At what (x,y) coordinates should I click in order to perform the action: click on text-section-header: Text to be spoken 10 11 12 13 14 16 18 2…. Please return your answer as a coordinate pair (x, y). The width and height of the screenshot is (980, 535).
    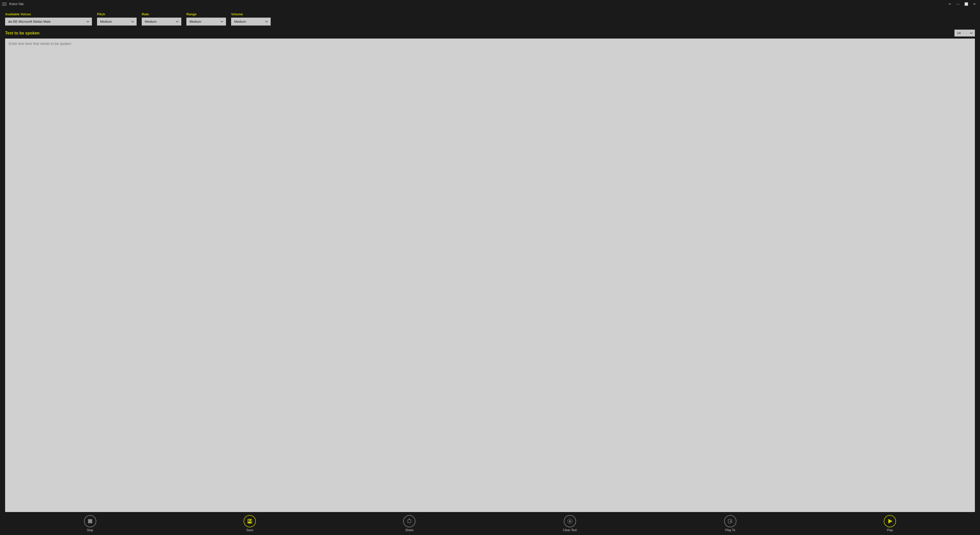
    Looking at the image, I should click on (490, 33).